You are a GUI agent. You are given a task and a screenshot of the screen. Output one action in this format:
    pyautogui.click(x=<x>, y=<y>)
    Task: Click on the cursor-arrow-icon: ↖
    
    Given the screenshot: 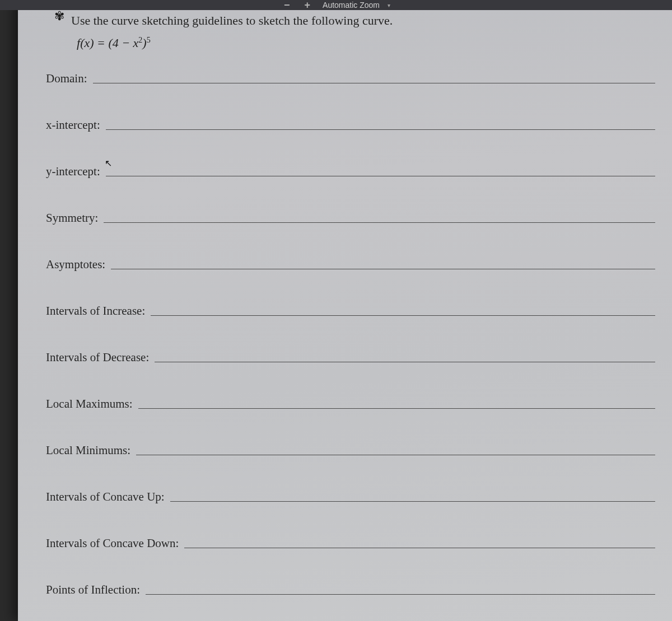 What is the action you would take?
    pyautogui.click(x=109, y=164)
    